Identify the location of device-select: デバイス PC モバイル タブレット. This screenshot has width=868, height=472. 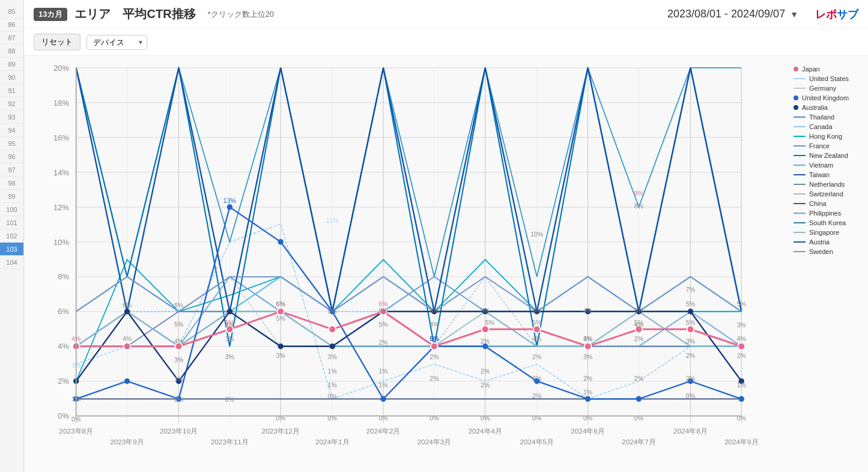
(117, 42).